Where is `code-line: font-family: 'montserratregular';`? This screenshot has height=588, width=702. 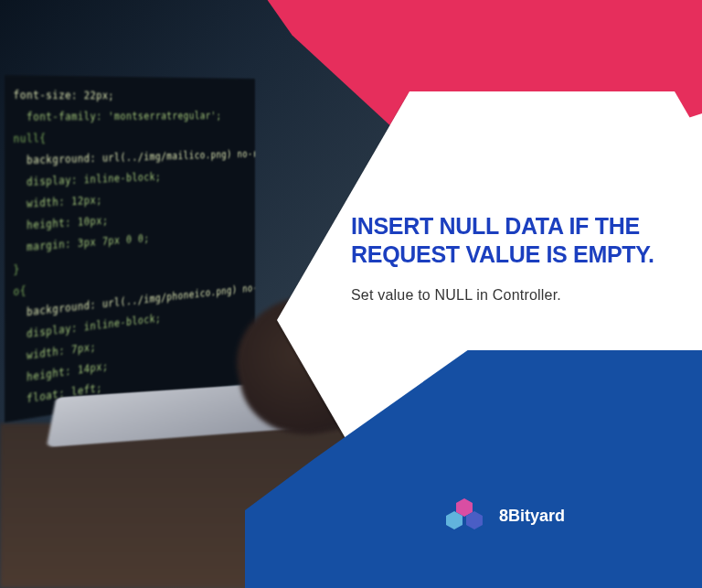 code-line: font-family: 'montserratregular'; is located at coordinates (130, 117).